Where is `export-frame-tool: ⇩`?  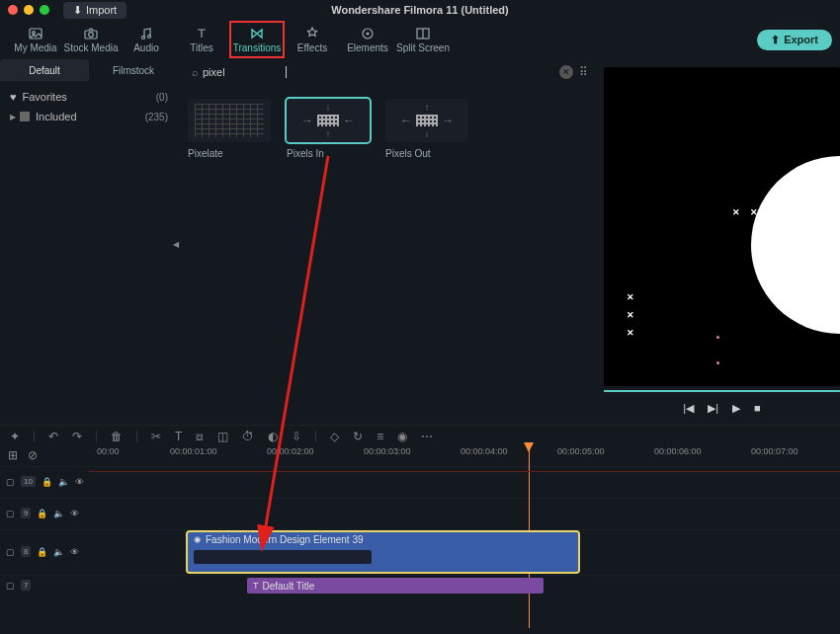
export-frame-tool: ⇩ is located at coordinates (296, 436).